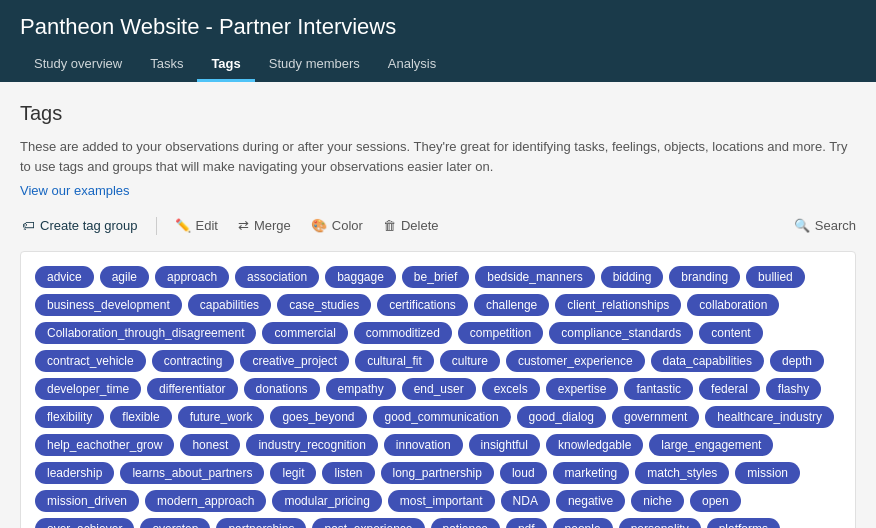 Image resolution: width=876 pixels, height=528 pixels. I want to click on tag: marketing, so click(592, 473).